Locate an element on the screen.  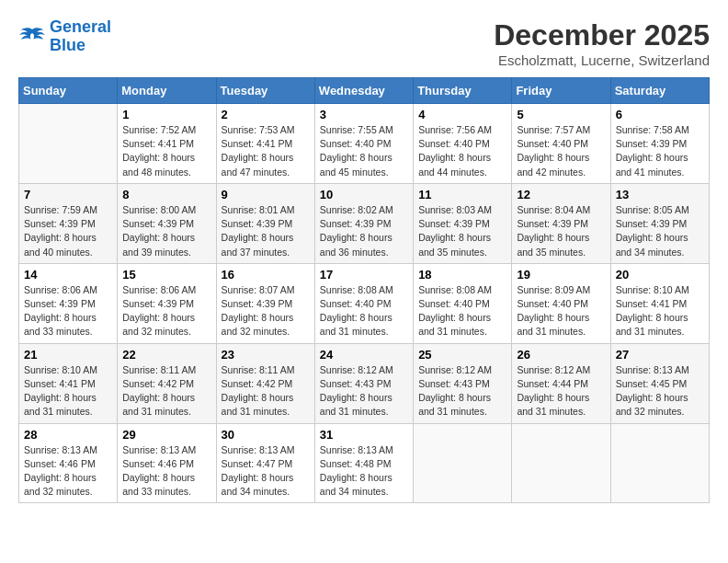
day-info-13: Sunrise: 8:05 AMSunset: 4:39 PMDaylight:… is located at coordinates (660, 232).